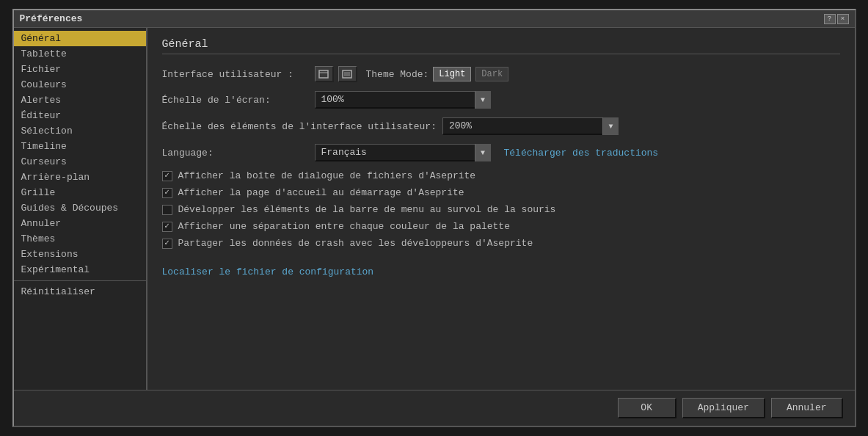 The height and width of the screenshot is (436, 868). I want to click on sidebar-item-fichier: Fichier, so click(80, 69).